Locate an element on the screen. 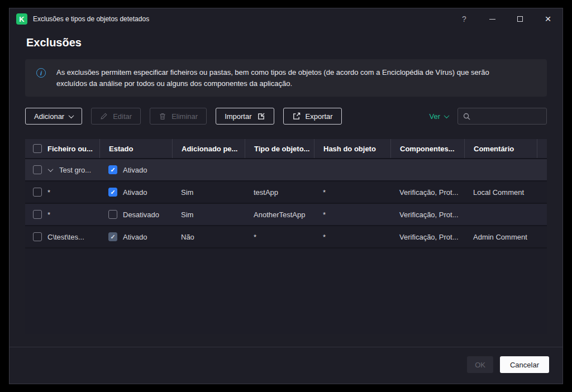 The height and width of the screenshot is (392, 572). ok-button: OK is located at coordinates (480, 365).